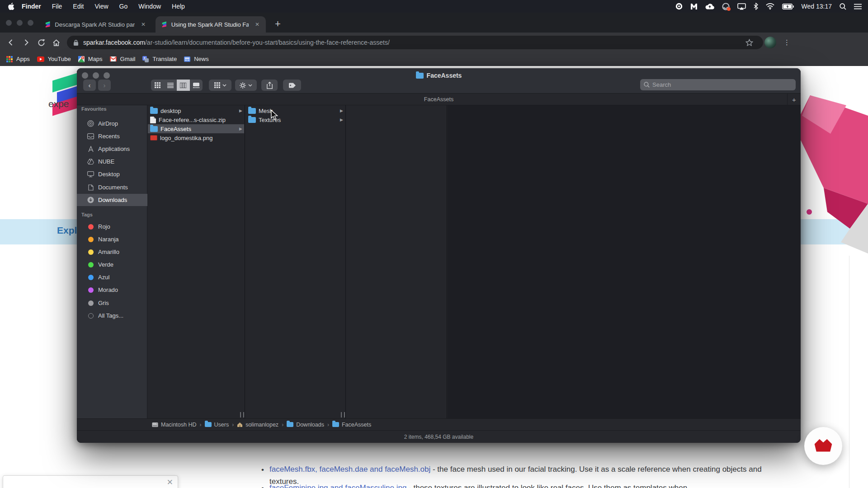 The image size is (868, 488). What do you see at coordinates (101, 6) in the screenshot?
I see `menu-view: View` at bounding box center [101, 6].